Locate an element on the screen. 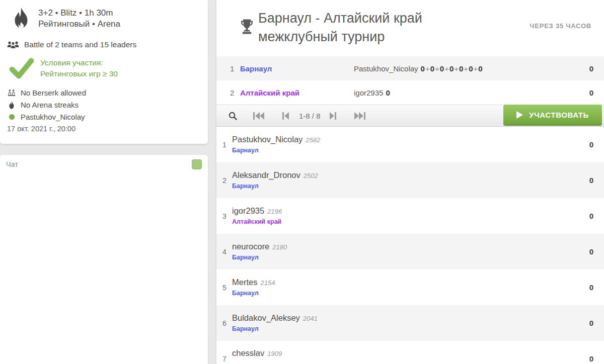  player-row: 7chesslav19090 is located at coordinates (410, 352).